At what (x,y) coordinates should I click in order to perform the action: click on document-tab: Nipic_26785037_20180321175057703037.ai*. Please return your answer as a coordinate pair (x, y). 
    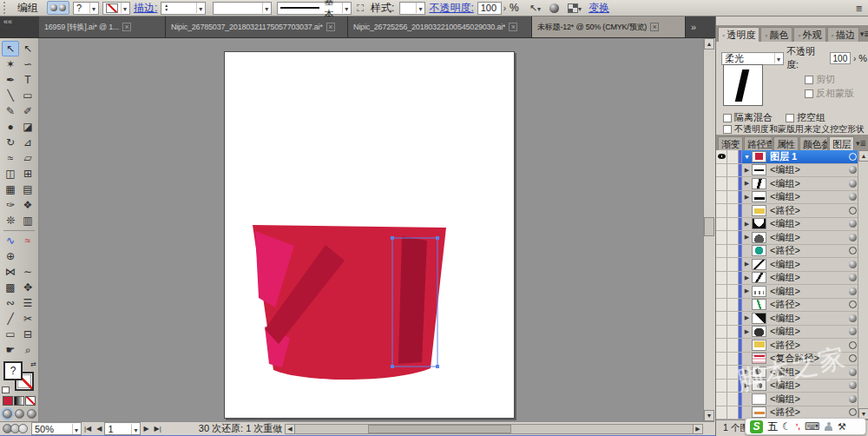
    Looking at the image, I should click on (257, 27).